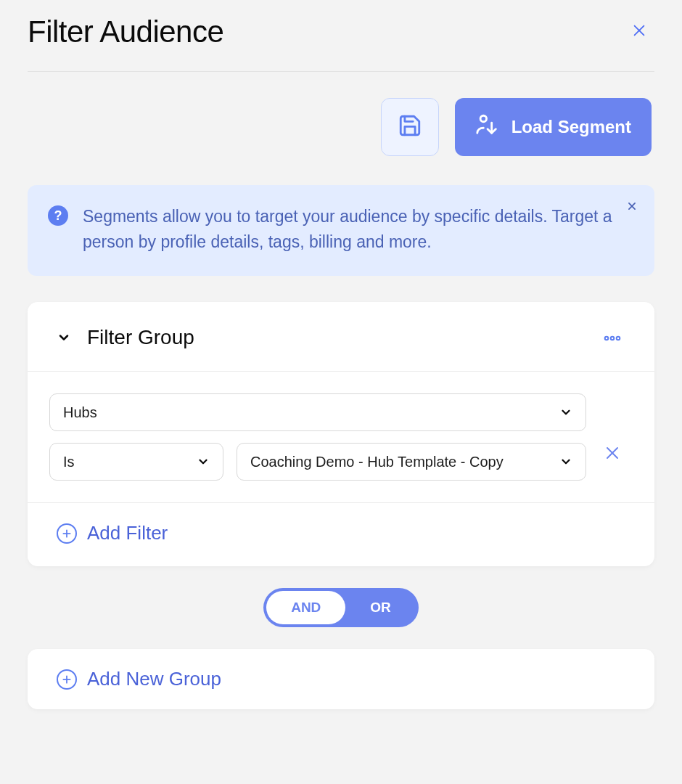 The image size is (682, 784). I want to click on add-group-button: Add New Group, so click(341, 679).